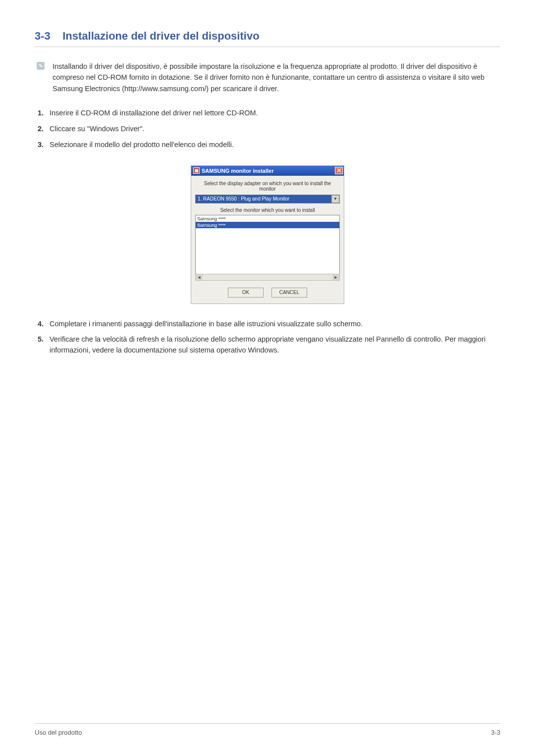 The height and width of the screenshot is (756, 535). Describe the element at coordinates (58, 733) in the screenshot. I see `footer-left: Uso del prodotto` at that location.